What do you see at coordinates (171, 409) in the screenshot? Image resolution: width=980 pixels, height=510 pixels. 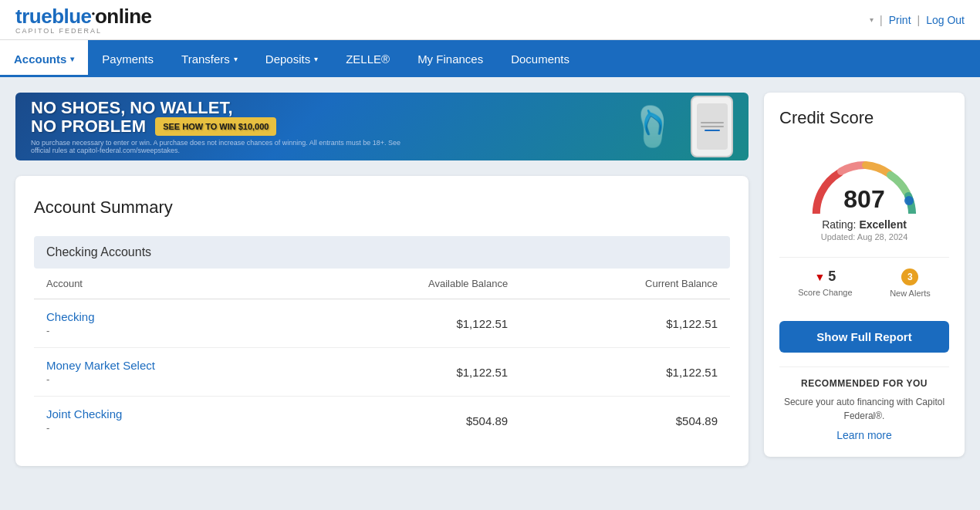 I see `account-link-2: Joint Checking` at bounding box center [171, 409].